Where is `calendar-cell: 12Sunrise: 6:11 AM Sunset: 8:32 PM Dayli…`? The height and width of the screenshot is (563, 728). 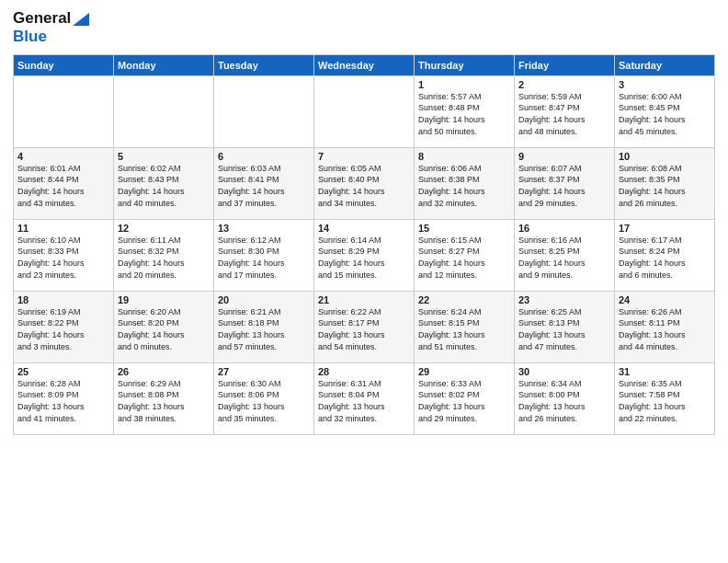
calendar-cell: 12Sunrise: 6:11 AM Sunset: 8:32 PM Dayli… is located at coordinates (164, 255).